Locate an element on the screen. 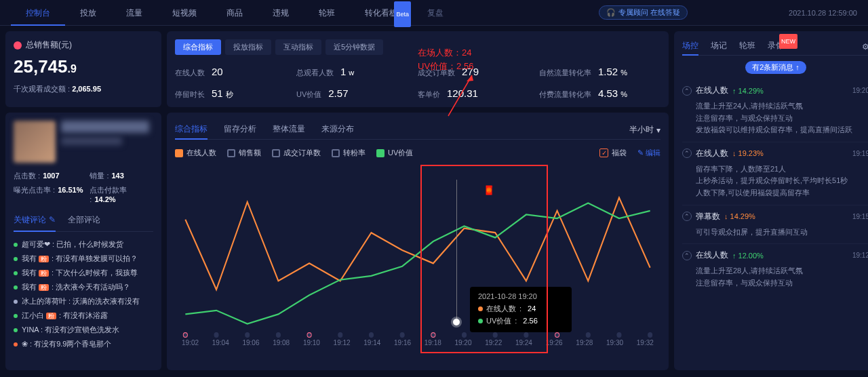  x-tick: 19:06 is located at coordinates (251, 343).